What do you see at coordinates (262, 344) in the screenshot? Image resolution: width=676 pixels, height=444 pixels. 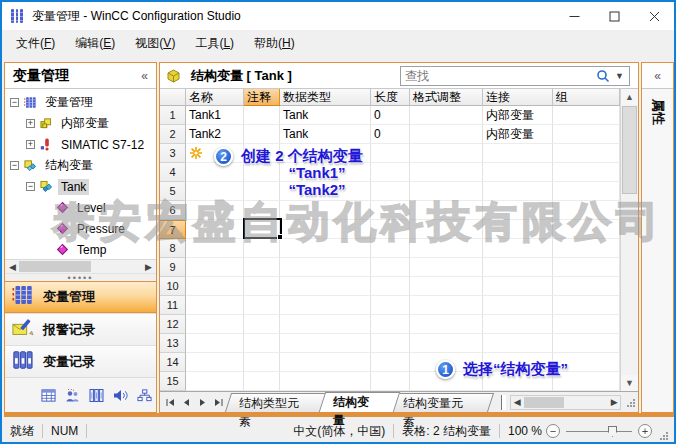 I see `cell-r13-注释` at bounding box center [262, 344].